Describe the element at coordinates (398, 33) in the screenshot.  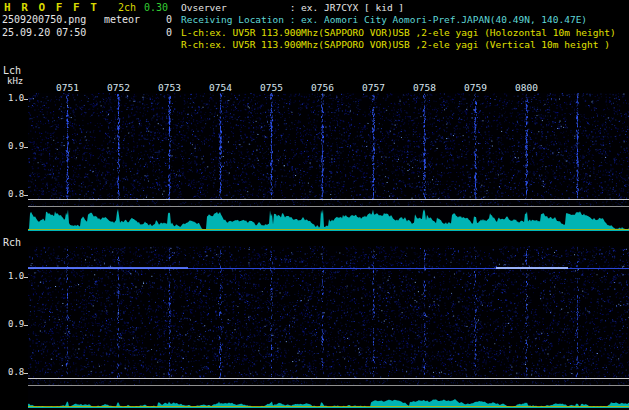
I see `lch-config-line: L-ch:ex. UV5R 113.900Mhz(SAPPORO VOR)USB…` at that location.